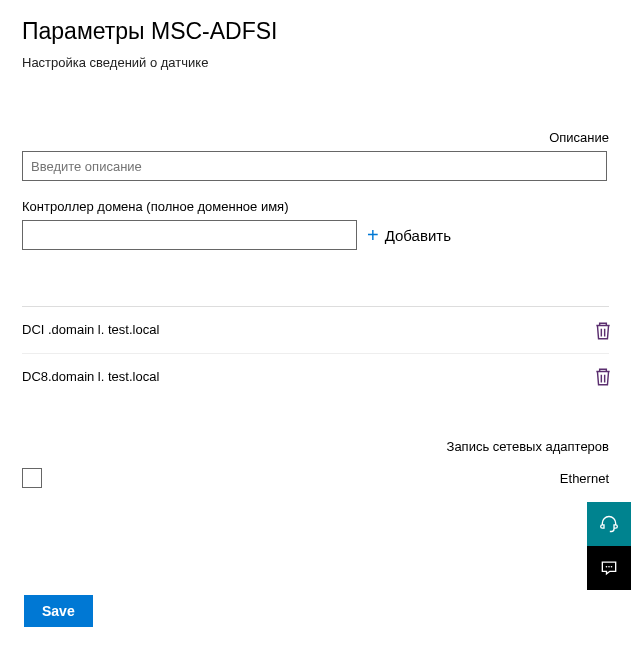  Describe the element at coordinates (409, 236) in the screenshot. I see `add-button: + Добавить` at that location.